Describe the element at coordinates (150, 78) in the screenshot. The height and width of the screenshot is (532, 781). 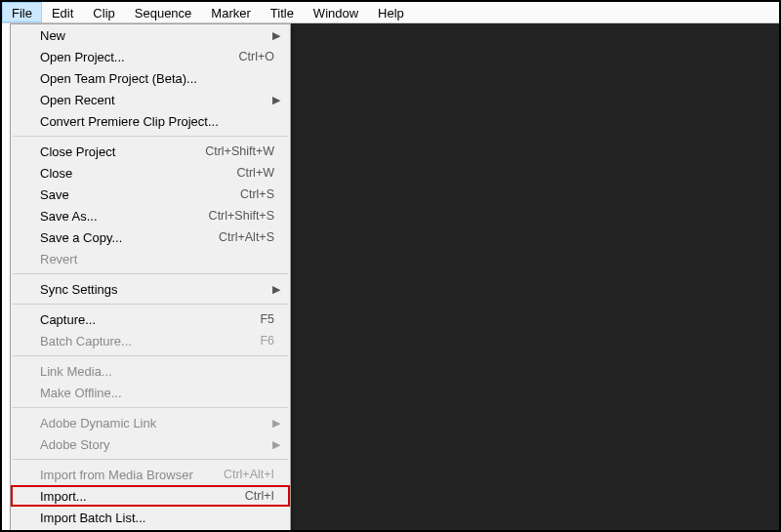
I see `menu-item-open-team-project: Open Team Project (Beta)...` at that location.